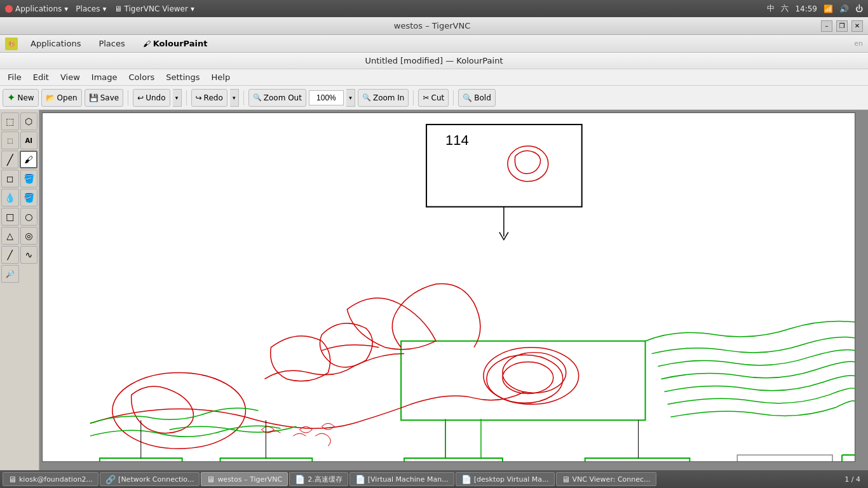  What do you see at coordinates (384, 98) in the screenshot?
I see `zoom-in-button: 🔍 Zoom In` at bounding box center [384, 98].